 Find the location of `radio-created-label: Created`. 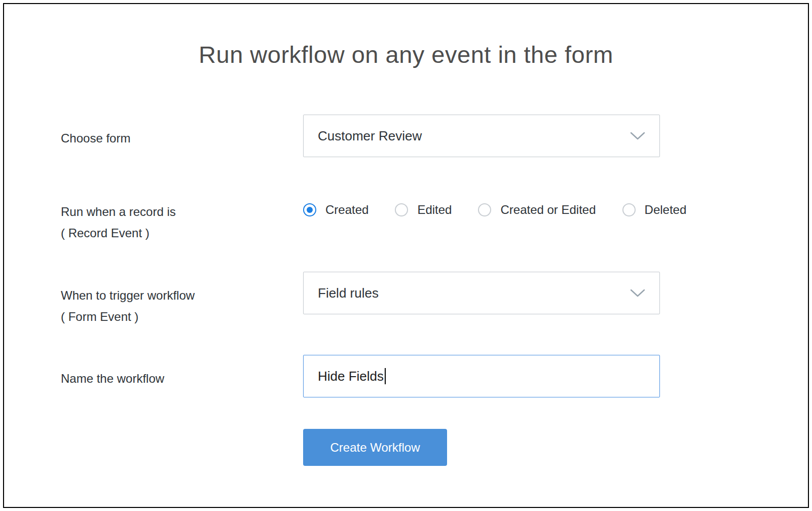

radio-created-label: Created is located at coordinates (347, 210).